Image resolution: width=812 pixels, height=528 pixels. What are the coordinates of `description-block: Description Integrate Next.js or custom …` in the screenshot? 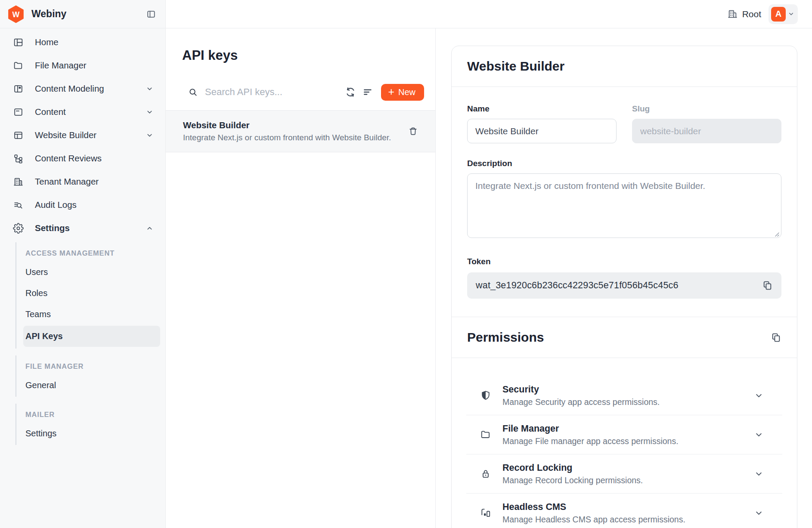 It's located at (624, 199).